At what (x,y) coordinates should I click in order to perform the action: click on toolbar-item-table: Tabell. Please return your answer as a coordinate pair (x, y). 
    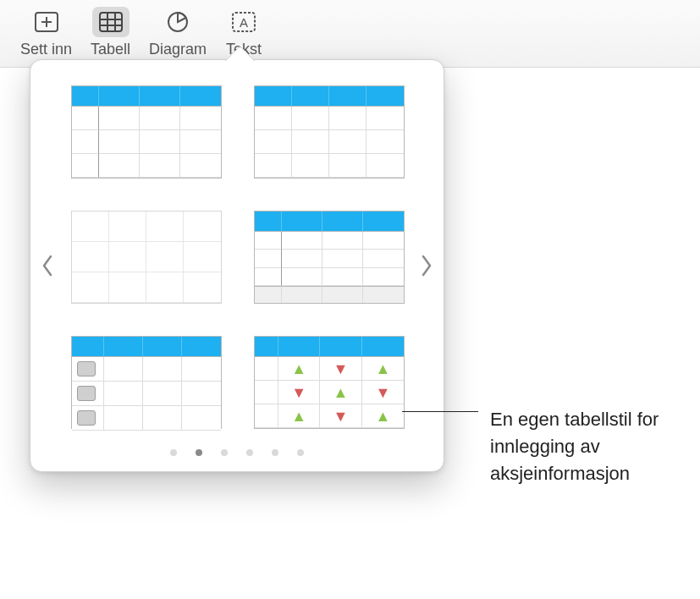
    Looking at the image, I should click on (110, 32).